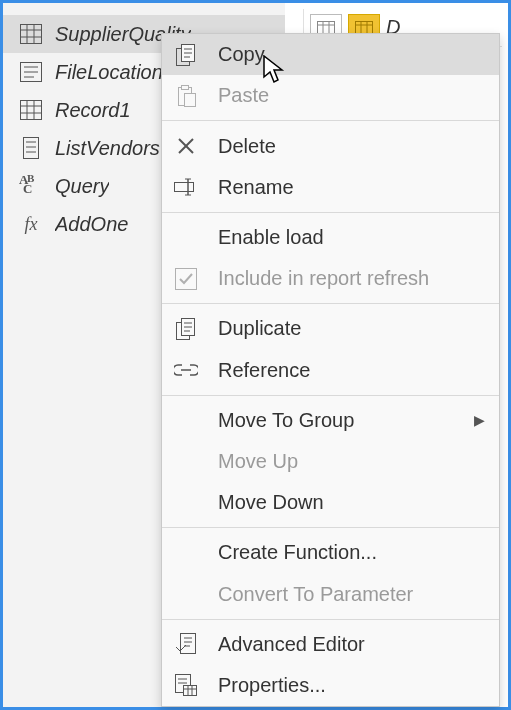 Image resolution: width=511 pixels, height=710 pixels. Describe the element at coordinates (330, 188) in the screenshot. I see `menu-item-rename: Rename` at that location.